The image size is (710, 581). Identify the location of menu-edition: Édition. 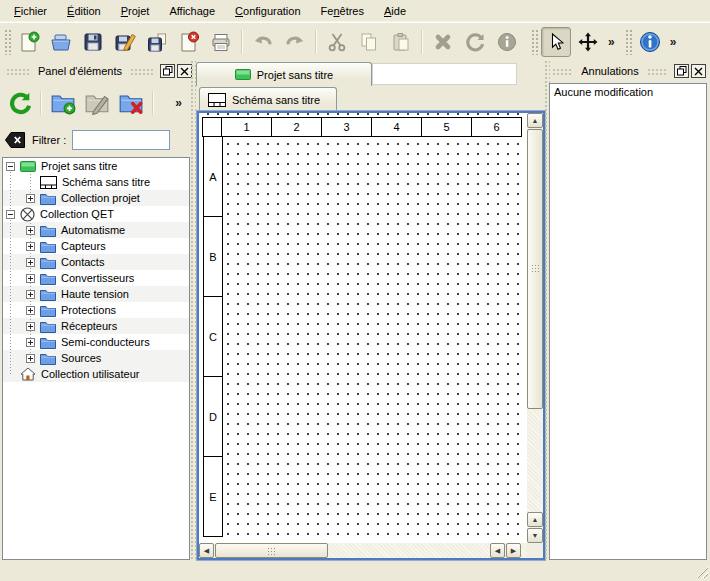
(84, 11).